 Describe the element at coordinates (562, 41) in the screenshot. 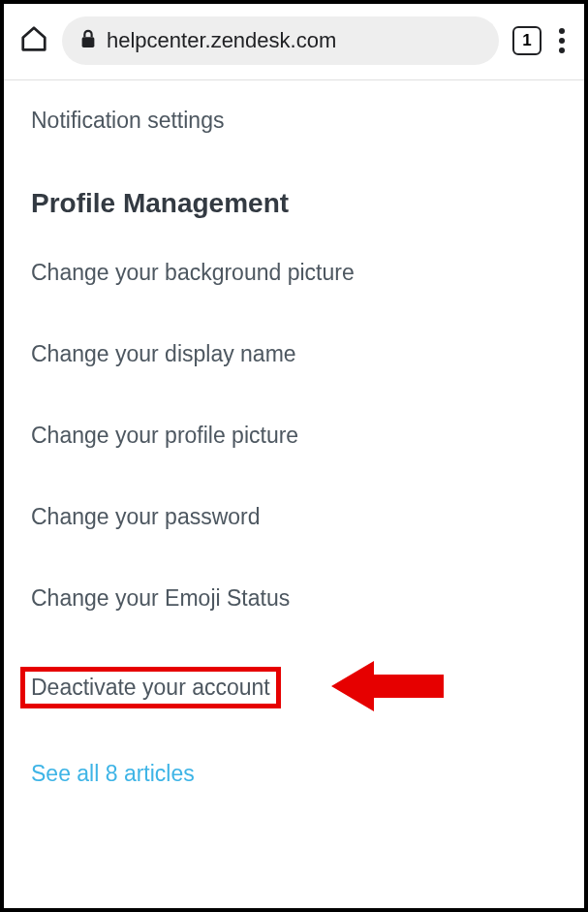

I see `kebab-menu-icon` at that location.